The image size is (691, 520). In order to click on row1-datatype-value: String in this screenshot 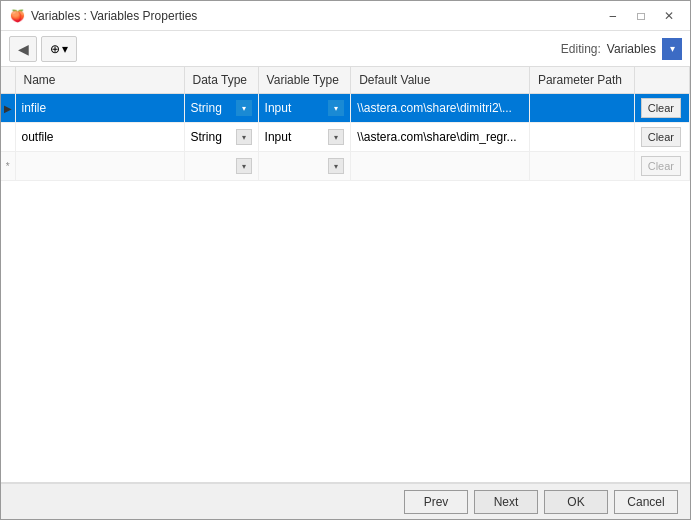, I will do `click(212, 108)`.